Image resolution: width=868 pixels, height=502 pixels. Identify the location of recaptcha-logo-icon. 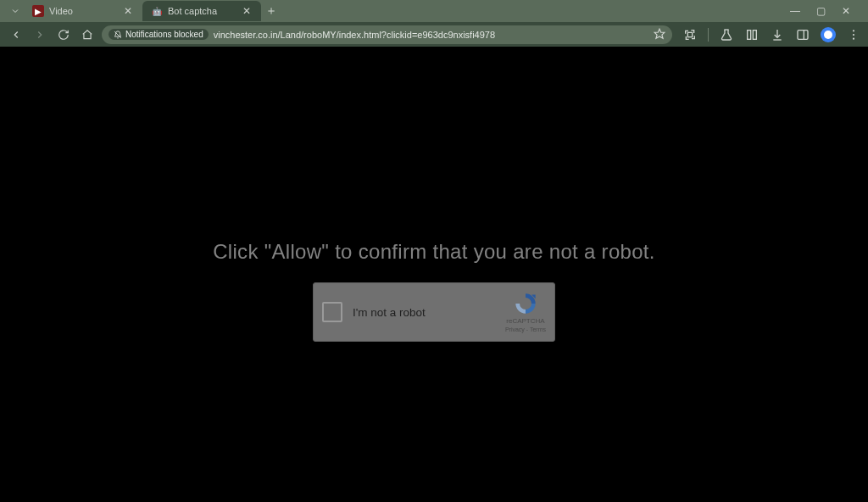
(526, 304).